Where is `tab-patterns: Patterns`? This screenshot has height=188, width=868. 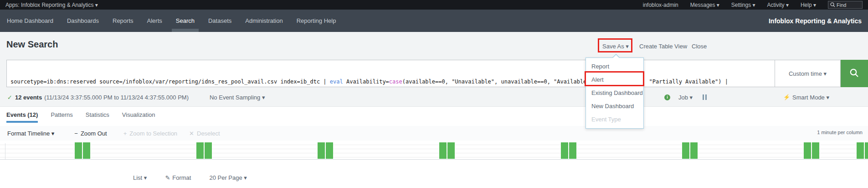
tab-patterns: Patterns is located at coordinates (62, 115).